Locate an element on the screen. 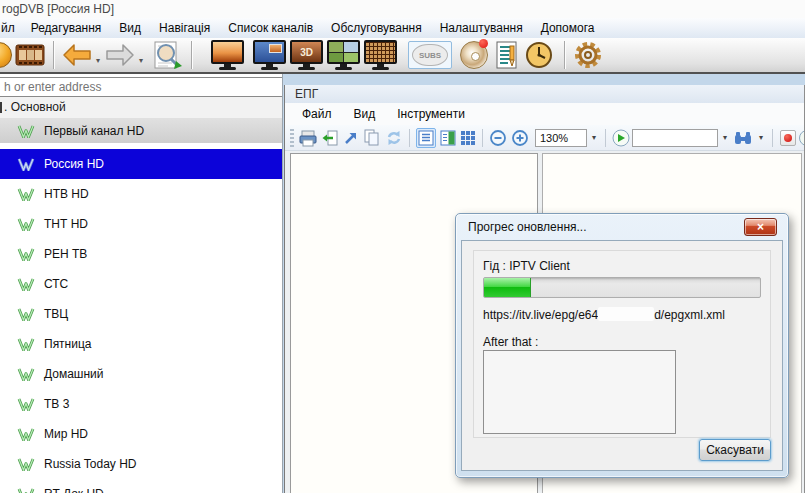 This screenshot has width=805, height=493. address-bar is located at coordinates (141, 87).